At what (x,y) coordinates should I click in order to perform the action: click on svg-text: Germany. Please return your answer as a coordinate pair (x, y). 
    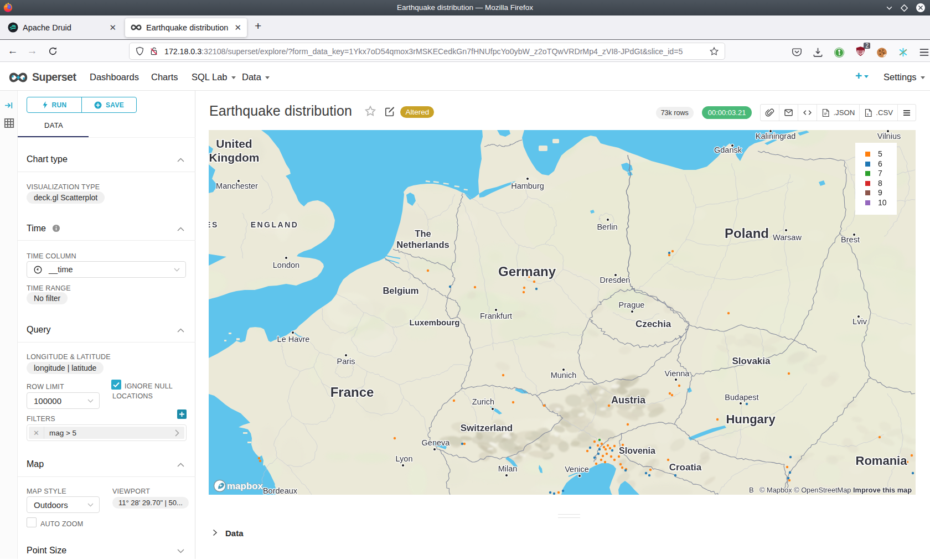
    Looking at the image, I should click on (527, 271).